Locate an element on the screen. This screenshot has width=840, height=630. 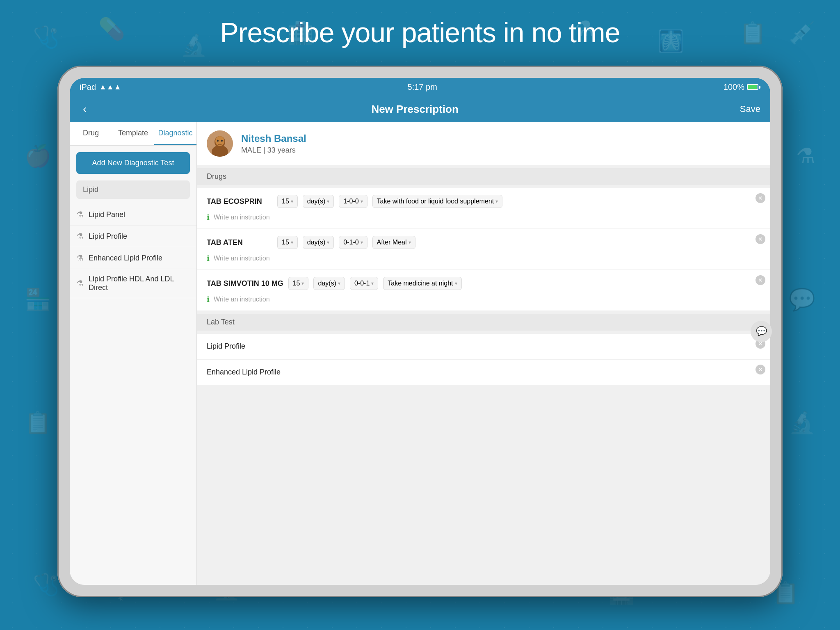
drug-simvotin-name: TAB SIMVOTIN 10 MG is located at coordinates (245, 284).